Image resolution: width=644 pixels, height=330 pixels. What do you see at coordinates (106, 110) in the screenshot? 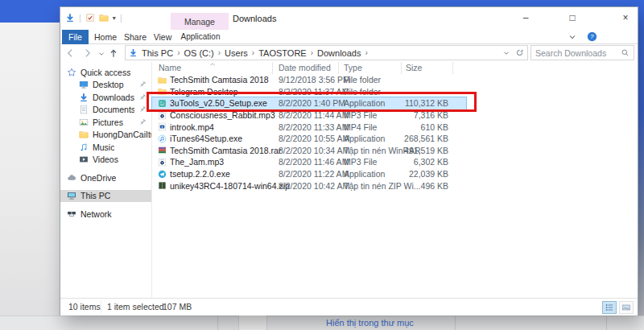
I see `sidebar-item-documents: Documents` at bounding box center [106, 110].